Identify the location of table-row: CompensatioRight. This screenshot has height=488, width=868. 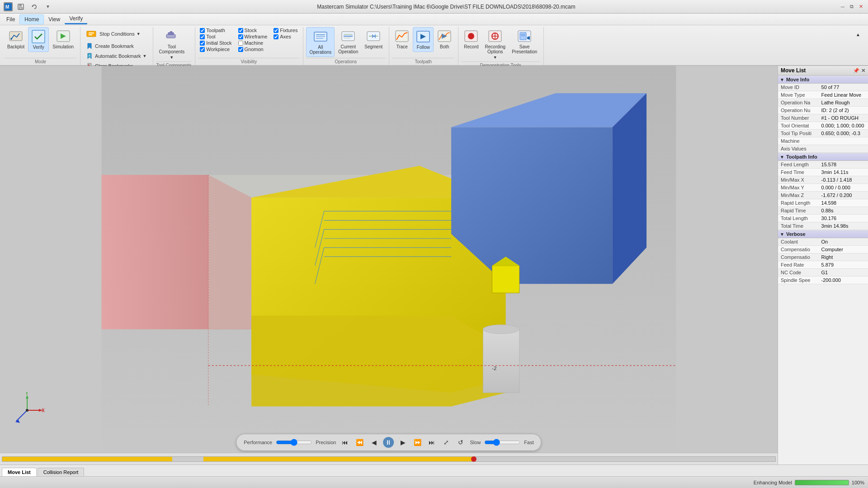
(823, 258).